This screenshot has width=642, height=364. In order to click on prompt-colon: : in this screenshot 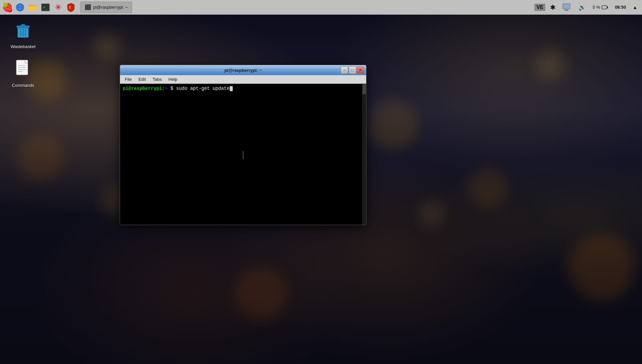, I will do `click(164, 88)`.